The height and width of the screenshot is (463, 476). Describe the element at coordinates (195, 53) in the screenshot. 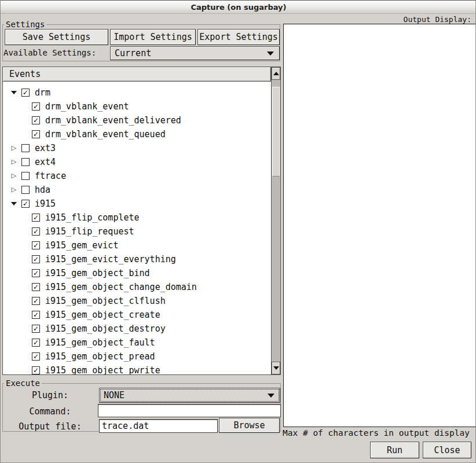

I see `available-settings-combo: Current` at that location.